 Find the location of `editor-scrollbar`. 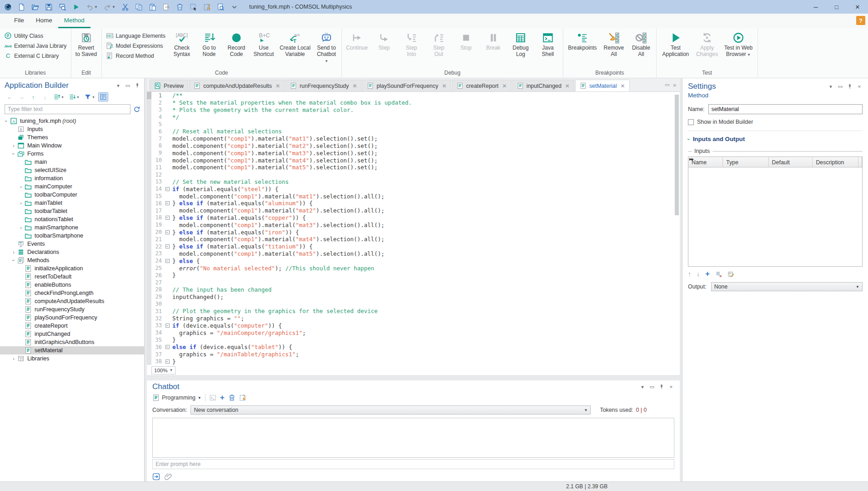

editor-scrollbar is located at coordinates (677, 227).